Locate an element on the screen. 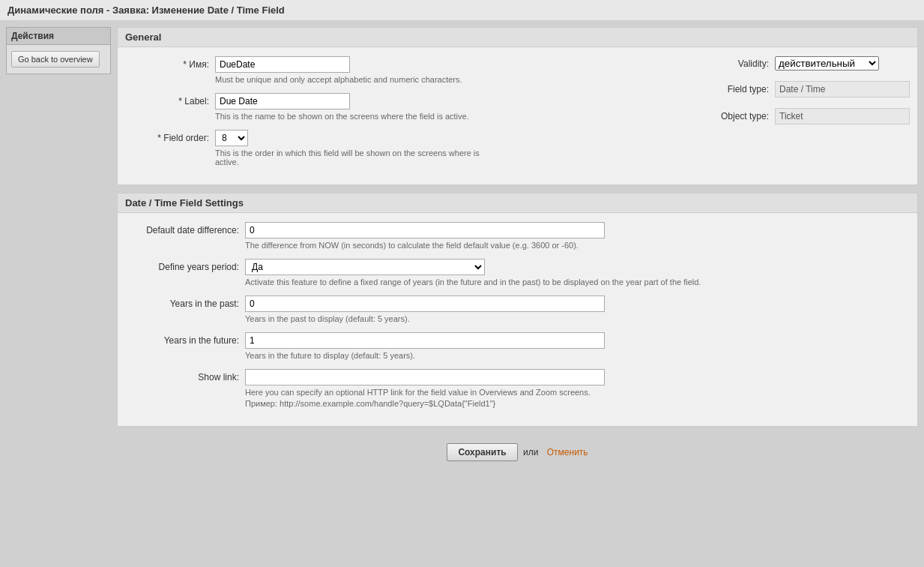 Image resolution: width=924 pixels, height=567 pixels. show-link-hint2: Пример: http://some.example.com/handle?q… is located at coordinates (485, 404).